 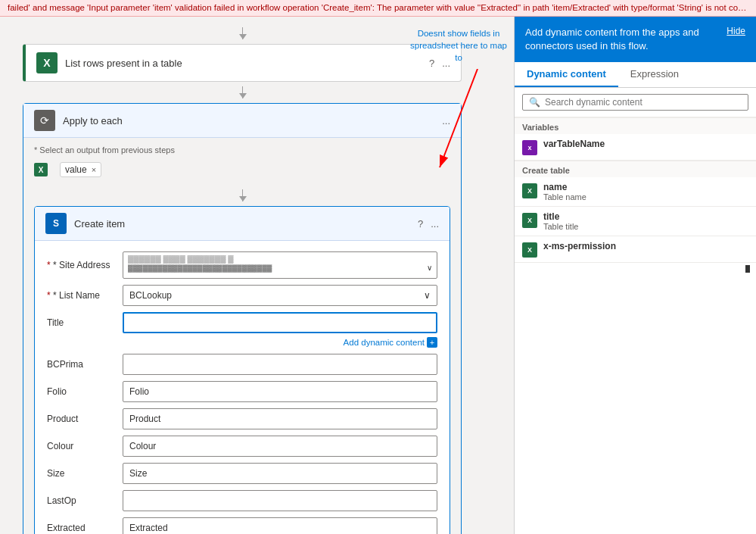 What do you see at coordinates (636, 192) in the screenshot?
I see `panel-item-name: X name Table name` at bounding box center [636, 192].